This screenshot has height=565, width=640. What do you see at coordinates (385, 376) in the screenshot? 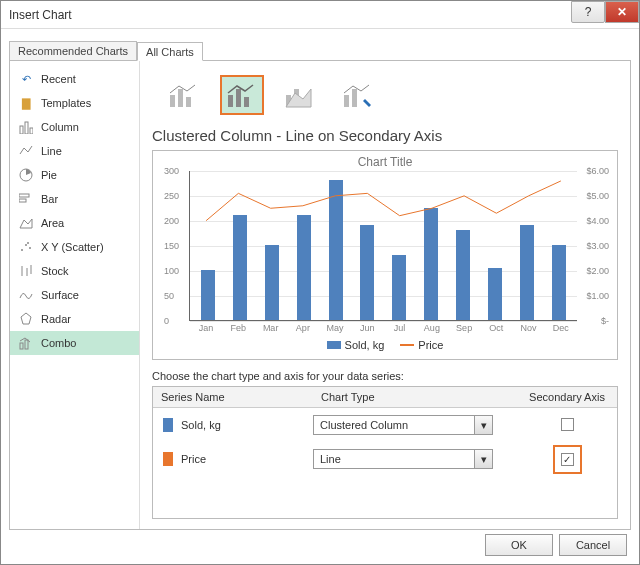
I see `series-subhead: Choose the chart type and axis for your …` at bounding box center [385, 376].